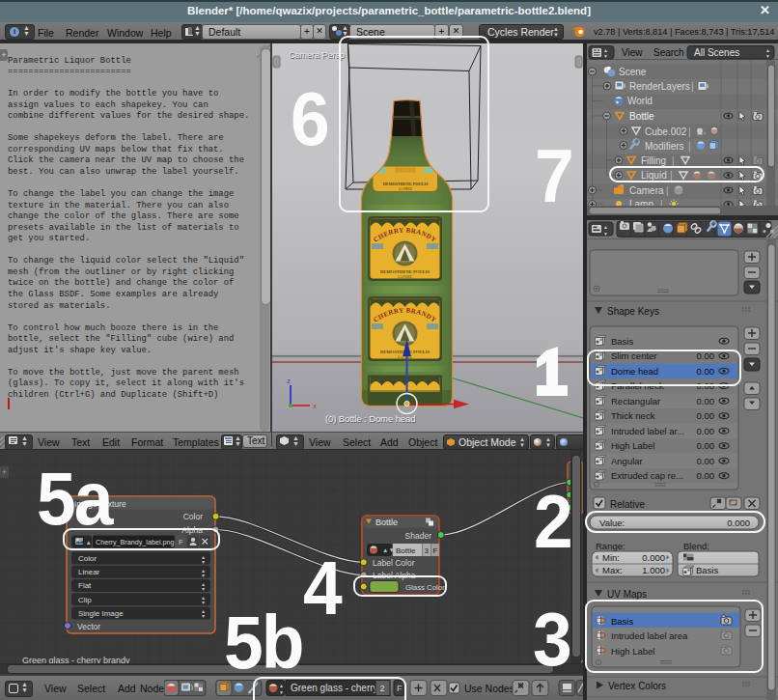 This screenshot has height=700, width=778. Describe the element at coordinates (632, 52) in the screenshot. I see `svg-text: View` at that location.